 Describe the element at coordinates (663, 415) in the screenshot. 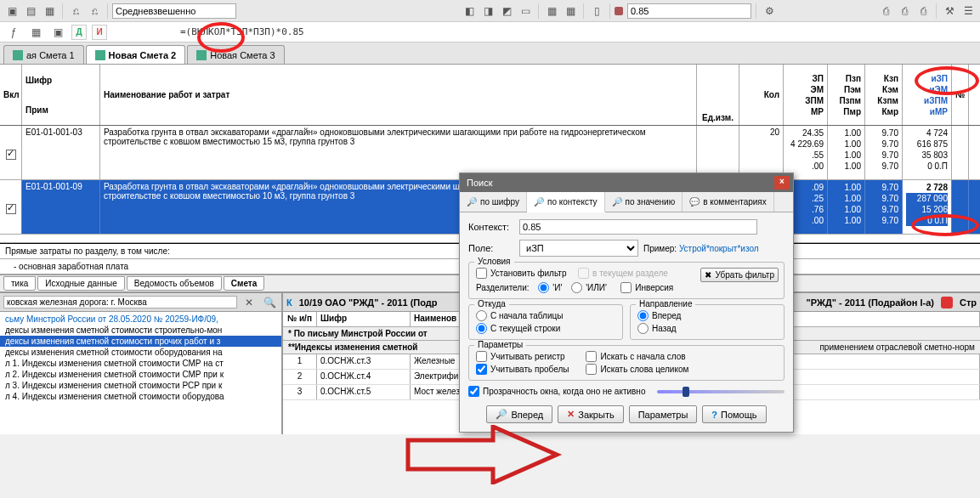

I see `params-button: Параметры` at that location.